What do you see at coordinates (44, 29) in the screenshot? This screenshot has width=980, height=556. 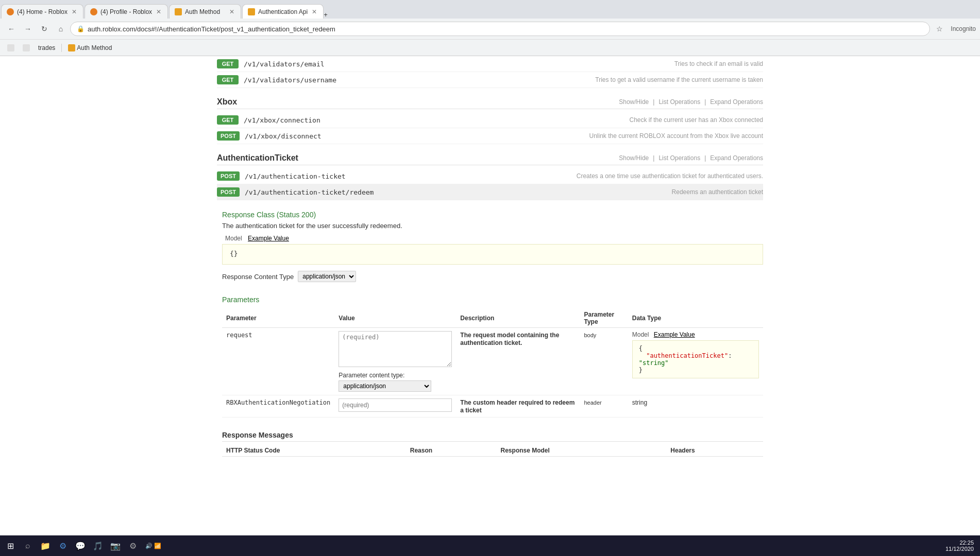 I see `reload-button: ↻` at bounding box center [44, 29].